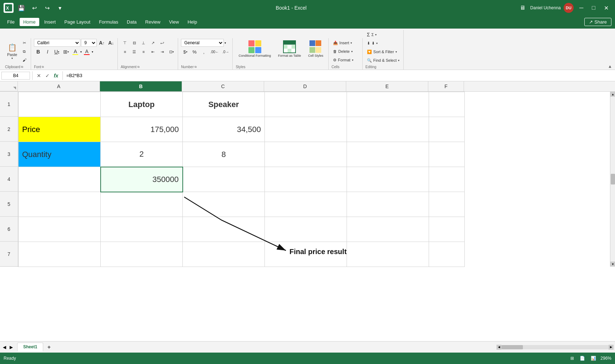  Describe the element at coordinates (613, 179) in the screenshot. I see `scroll-thumb` at that location.